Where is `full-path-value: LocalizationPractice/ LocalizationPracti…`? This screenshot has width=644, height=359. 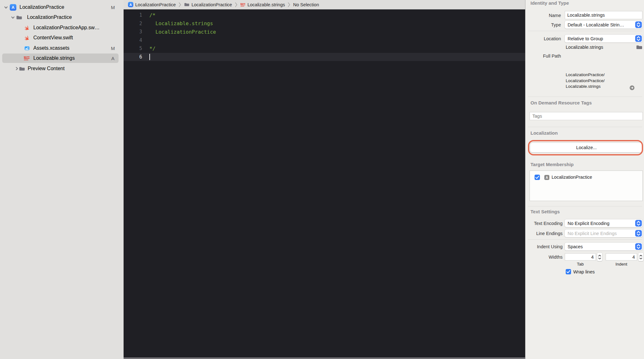 full-path-value: LocalizationPractice/ LocalizationPracti… is located at coordinates (585, 81).